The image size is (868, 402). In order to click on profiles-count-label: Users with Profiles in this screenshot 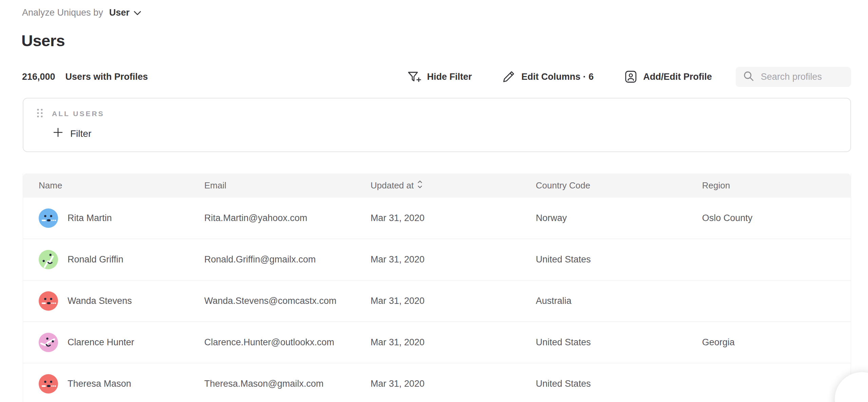, I will do `click(107, 77)`.